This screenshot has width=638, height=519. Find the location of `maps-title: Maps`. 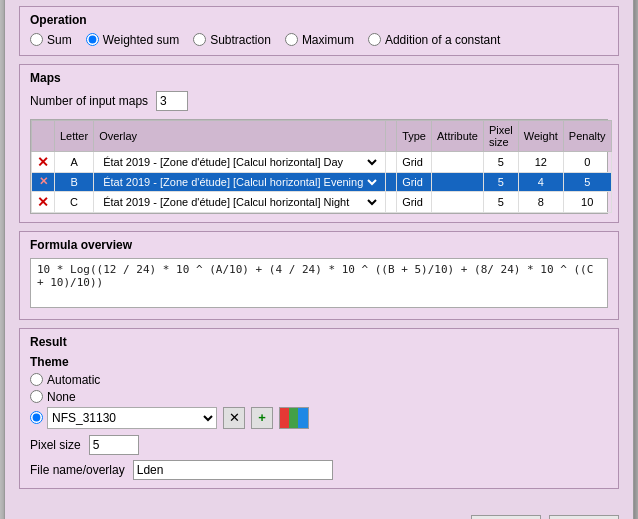

maps-title: Maps is located at coordinates (319, 78).